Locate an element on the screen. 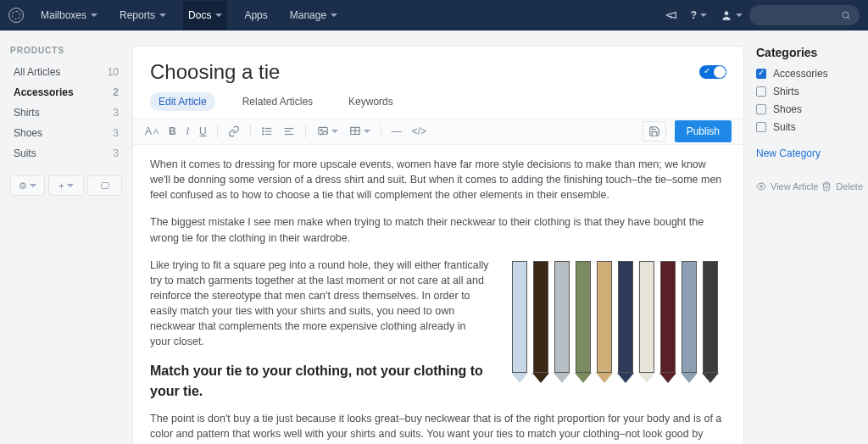 The image size is (868, 444). underline-button: U is located at coordinates (203, 131).